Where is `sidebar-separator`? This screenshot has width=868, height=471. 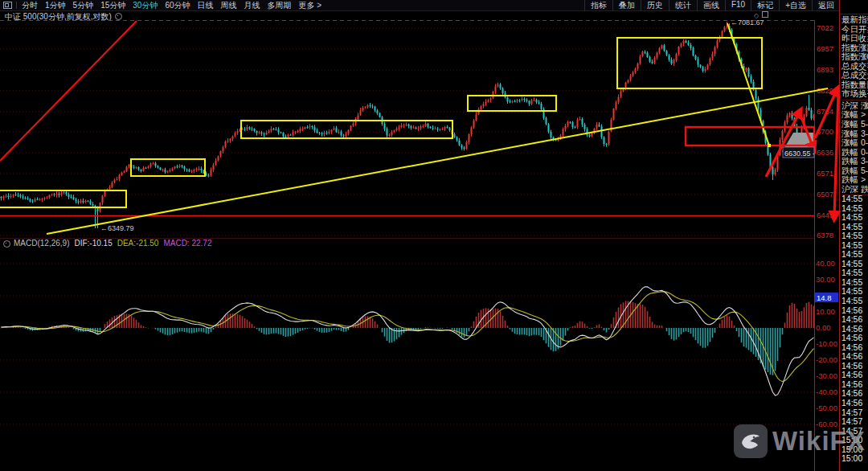 sidebar-separator is located at coordinates (855, 100).